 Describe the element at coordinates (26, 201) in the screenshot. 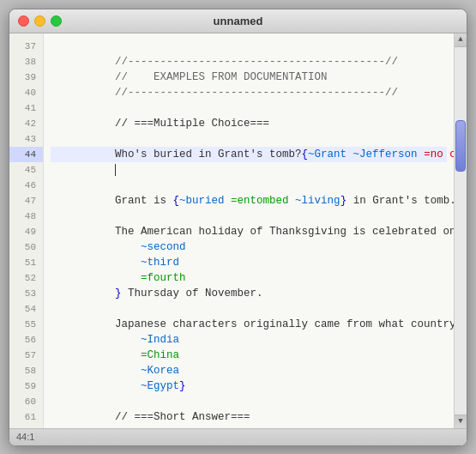

I see `line-num-47: 47` at that location.